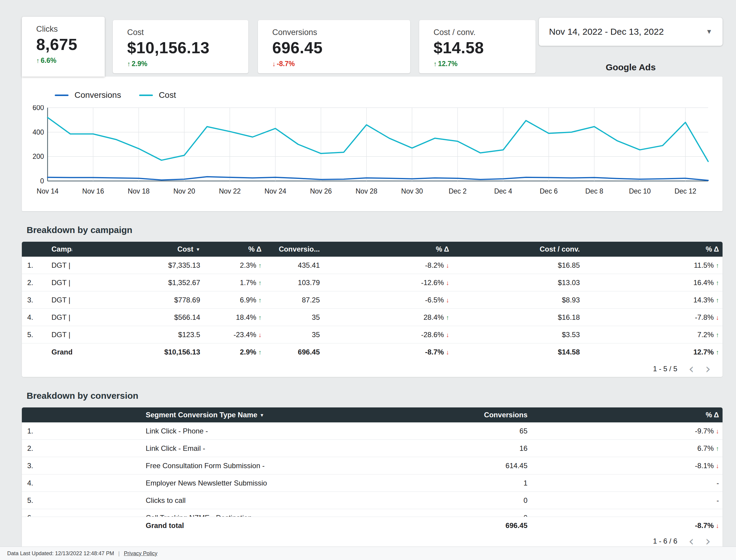 Image resolution: width=736 pixels, height=560 pixels. I want to click on conversions-value: 435.41, so click(294, 265).